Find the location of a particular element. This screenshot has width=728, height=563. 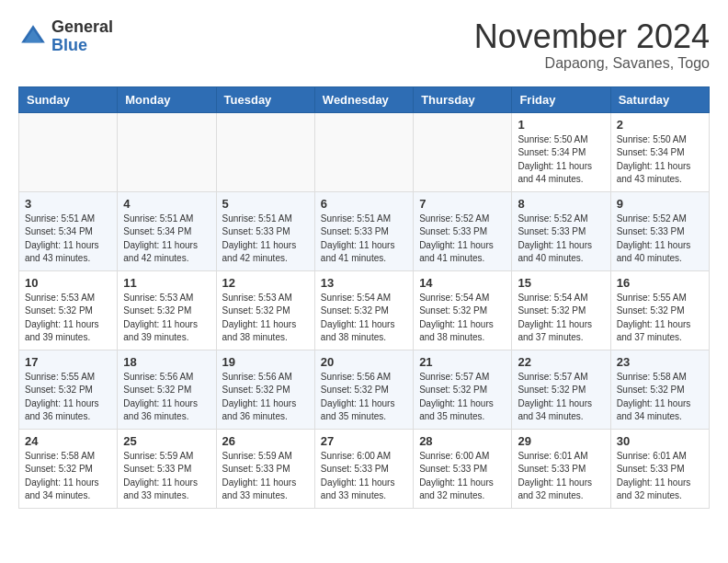

calendar-cell: 8Sunrise: 5:52 AMSunset: 5:33 PMDaylight… is located at coordinates (561, 231).